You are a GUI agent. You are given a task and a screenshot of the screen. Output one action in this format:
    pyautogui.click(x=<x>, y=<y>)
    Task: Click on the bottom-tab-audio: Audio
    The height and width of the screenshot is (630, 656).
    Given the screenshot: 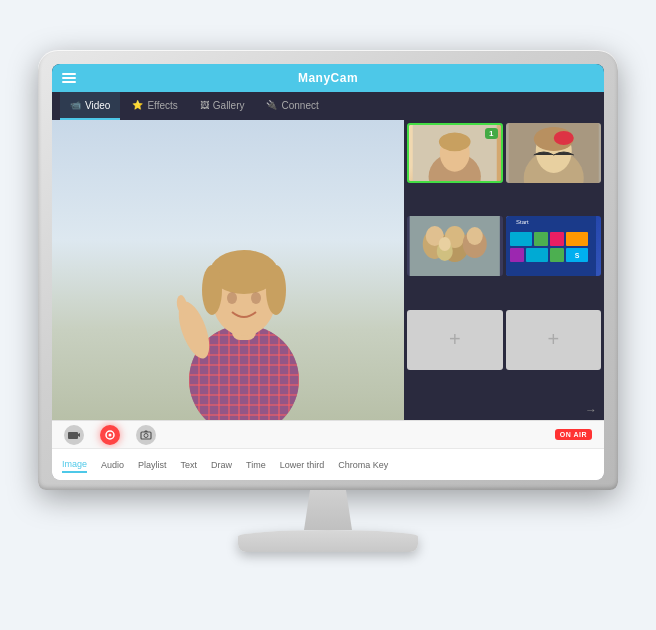 What is the action you would take?
    pyautogui.click(x=112, y=465)
    